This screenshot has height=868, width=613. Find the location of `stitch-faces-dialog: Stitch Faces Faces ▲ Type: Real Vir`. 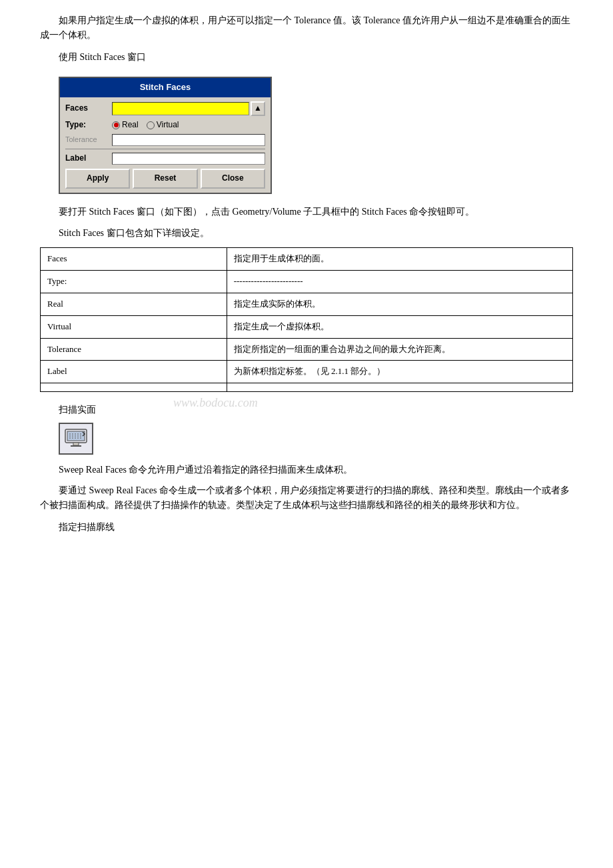

stitch-faces-dialog: Stitch Faces Faces ▲ Type: Real Vir is located at coordinates (165, 135).